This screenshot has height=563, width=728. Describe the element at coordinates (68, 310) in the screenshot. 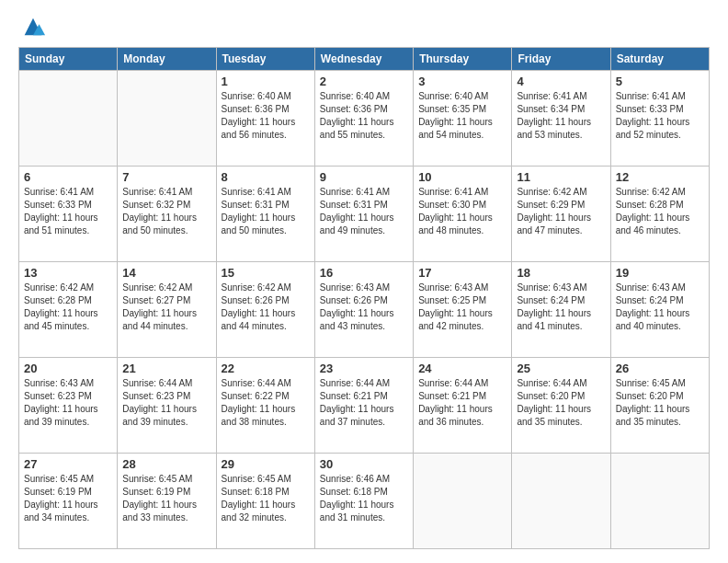

I see `calendar-cell: 13Sunrise: 6:42 AM Sunset: 6:28 PM Dayli…` at that location.